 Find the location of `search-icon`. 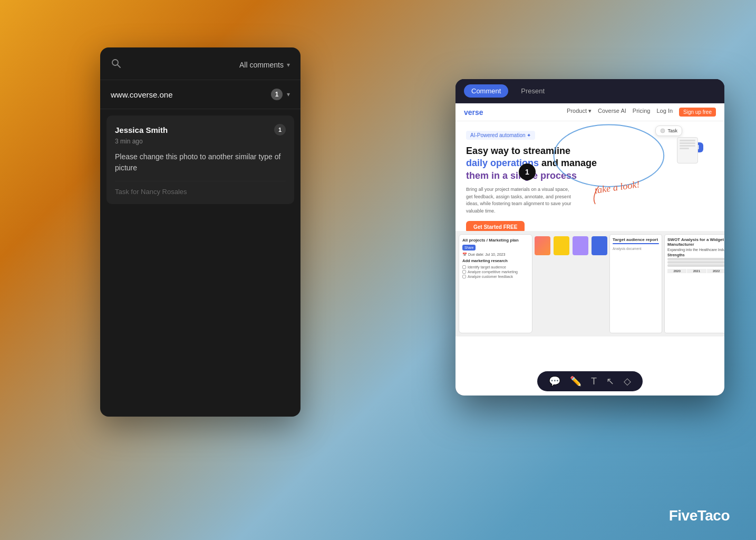

search-icon is located at coordinates (116, 64).